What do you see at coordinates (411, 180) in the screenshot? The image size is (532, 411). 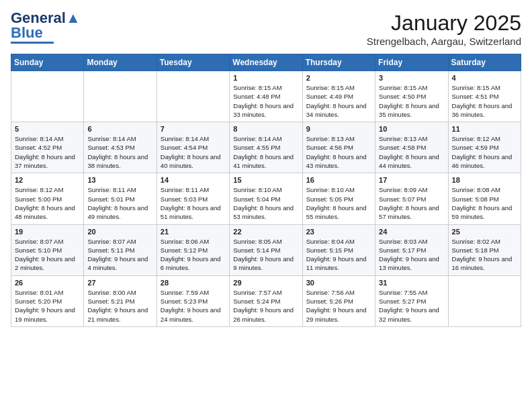 I see `day-number: 17` at bounding box center [411, 180].